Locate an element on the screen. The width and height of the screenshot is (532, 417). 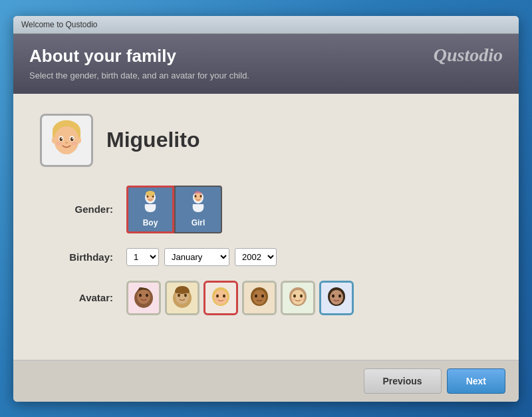
window-title: Welcome to Qustodio is located at coordinates (60, 25).